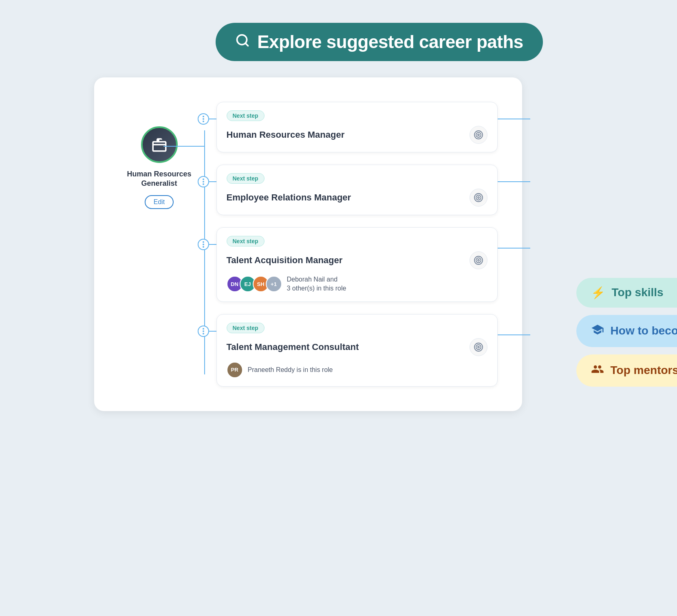 This screenshot has width=677, height=616. What do you see at coordinates (245, 241) in the screenshot?
I see `next-step-badge-3: Next step` at bounding box center [245, 241].